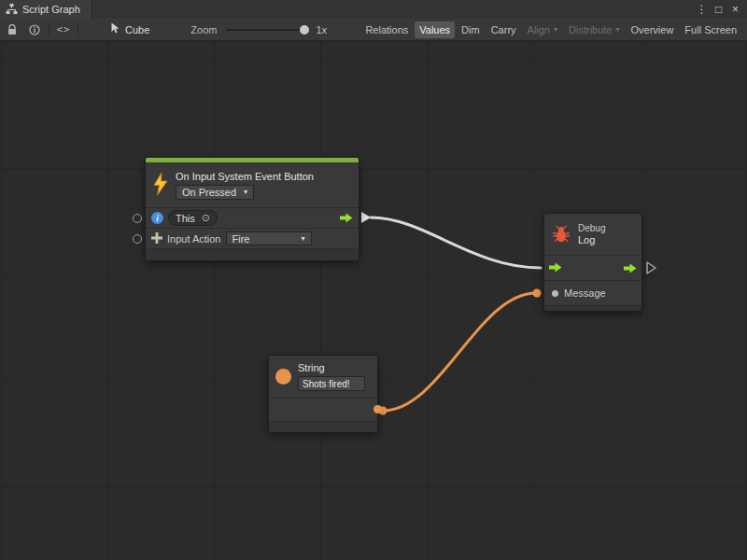 Image resolution: width=747 pixels, height=560 pixels. What do you see at coordinates (630, 269) in the screenshot?
I see `debug-flow-output-port` at bounding box center [630, 269].